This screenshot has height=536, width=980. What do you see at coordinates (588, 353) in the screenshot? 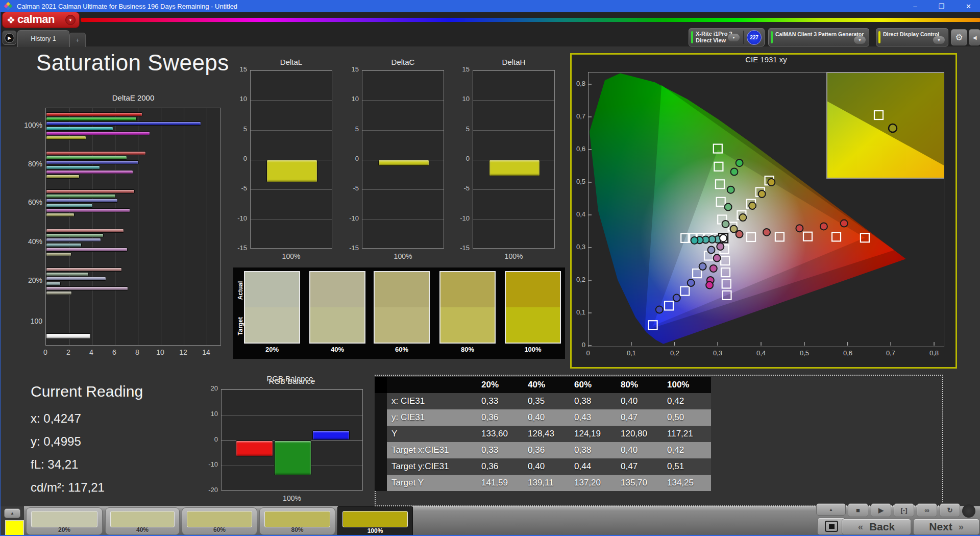
I see `cie-x-label: 0` at bounding box center [588, 353].